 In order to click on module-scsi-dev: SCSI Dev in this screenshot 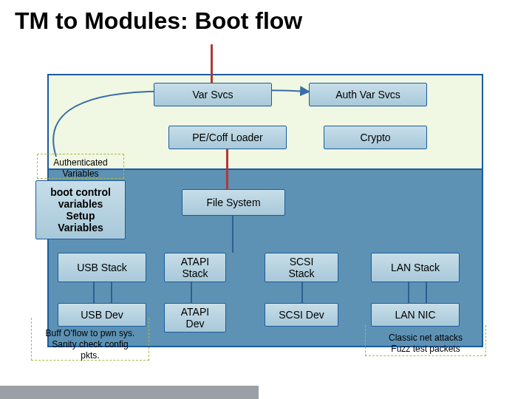, I will do `click(301, 315)`.